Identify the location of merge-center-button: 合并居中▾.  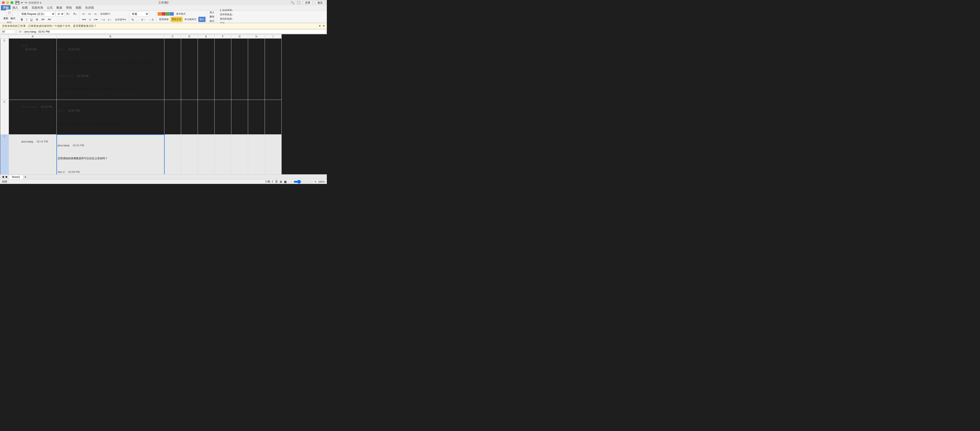
(121, 20).